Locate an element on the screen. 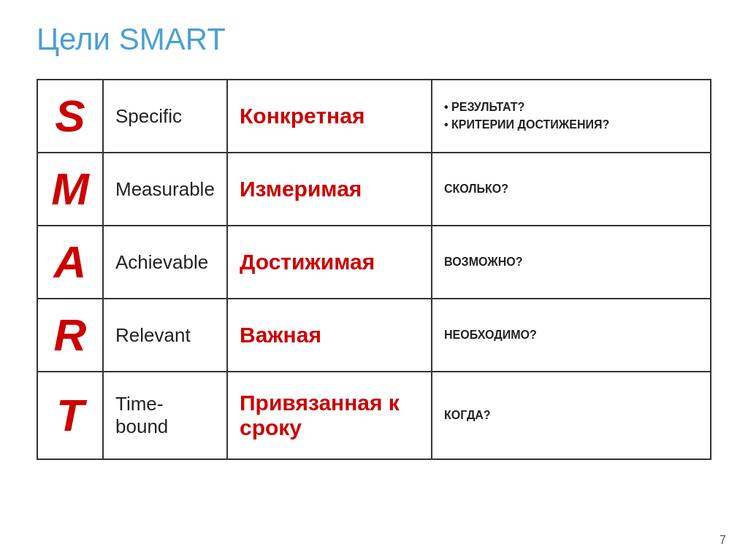  description: НЕОБХОДИМО? is located at coordinates (571, 335).